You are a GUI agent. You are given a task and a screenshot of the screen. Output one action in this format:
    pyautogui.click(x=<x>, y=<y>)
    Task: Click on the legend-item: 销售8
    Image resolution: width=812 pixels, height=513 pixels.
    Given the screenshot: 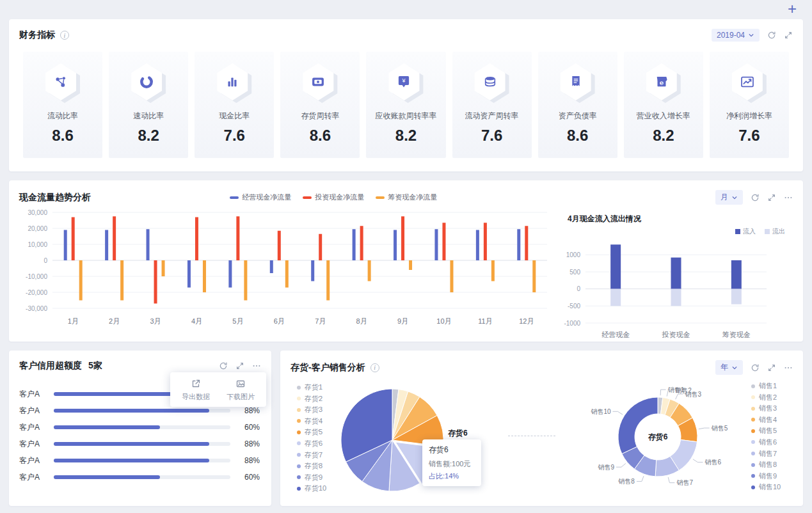 What is the action you would take?
    pyautogui.click(x=766, y=464)
    